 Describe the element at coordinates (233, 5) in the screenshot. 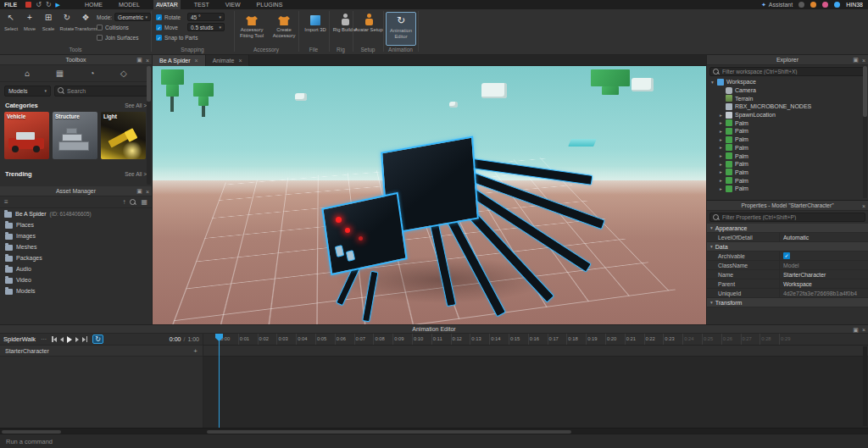

I see `ribbon-tab: VIEW` at that location.